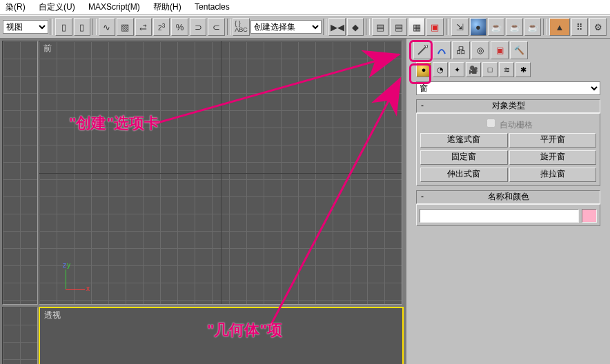 Image resolution: width=610 pixels, height=364 pixels. I want to click on material-icon: ●, so click(478, 27).